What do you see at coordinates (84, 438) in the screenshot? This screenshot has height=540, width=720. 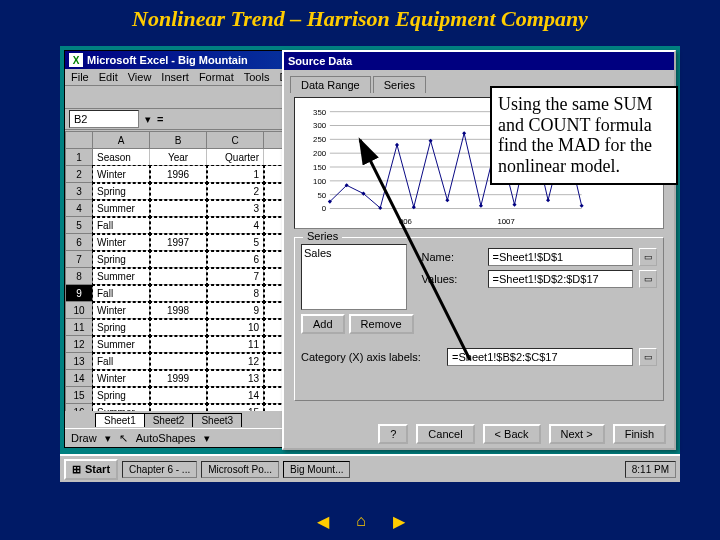 I see `draw-menu: Draw` at bounding box center [84, 438].